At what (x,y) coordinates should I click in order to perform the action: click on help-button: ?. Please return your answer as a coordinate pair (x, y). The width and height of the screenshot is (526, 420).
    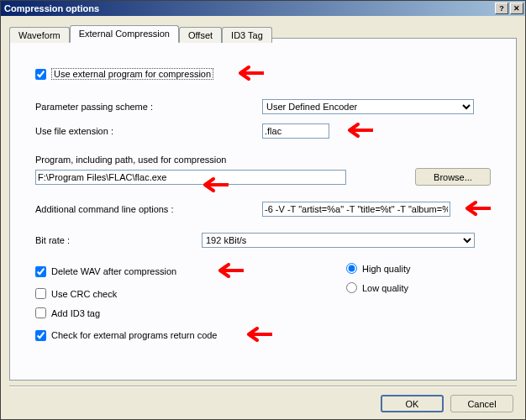
    Looking at the image, I should click on (502, 8).